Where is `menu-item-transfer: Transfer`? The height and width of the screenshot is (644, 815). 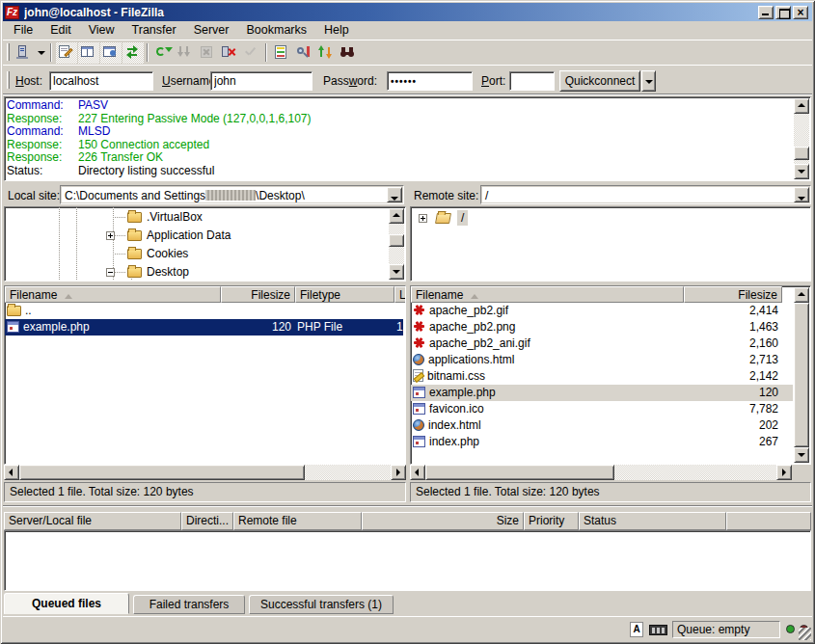 menu-item-transfer: Transfer is located at coordinates (154, 31).